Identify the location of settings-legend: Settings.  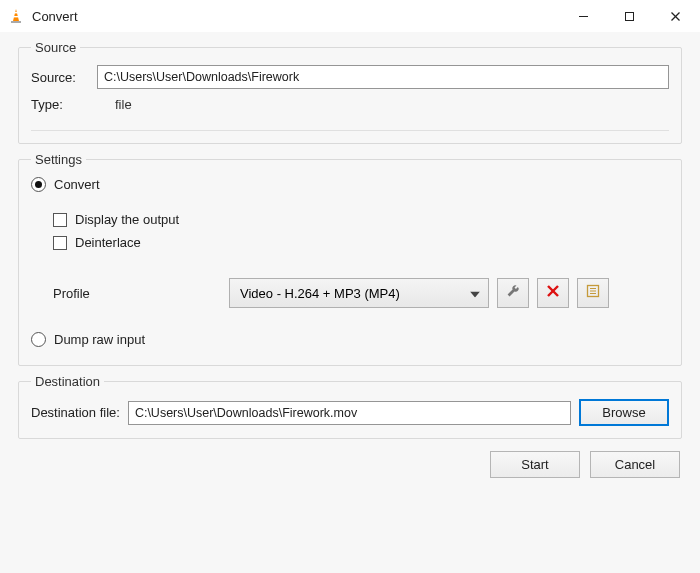
(58, 160).